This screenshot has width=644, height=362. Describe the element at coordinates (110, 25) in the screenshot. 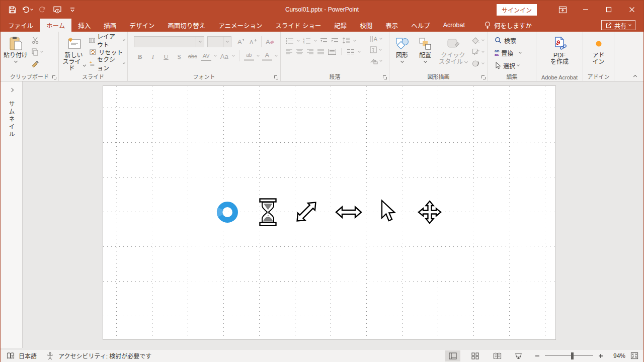

I see `tab-draw: 描画` at that location.